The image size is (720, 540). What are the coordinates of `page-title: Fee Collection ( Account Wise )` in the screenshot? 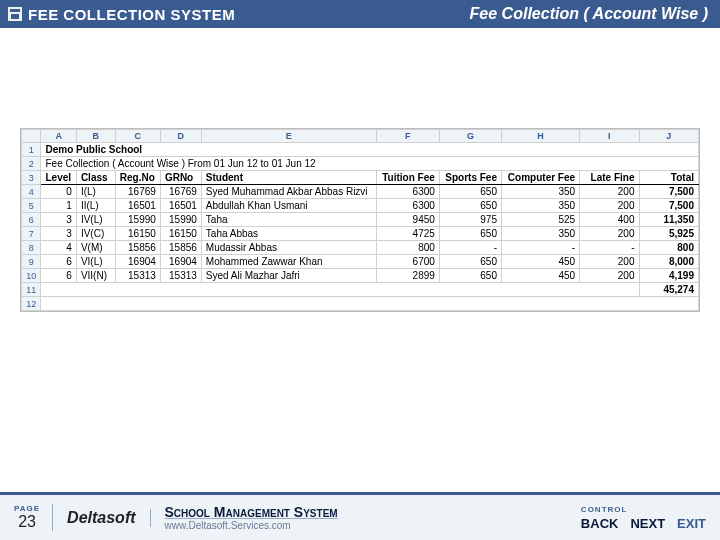 It's located at (589, 14).